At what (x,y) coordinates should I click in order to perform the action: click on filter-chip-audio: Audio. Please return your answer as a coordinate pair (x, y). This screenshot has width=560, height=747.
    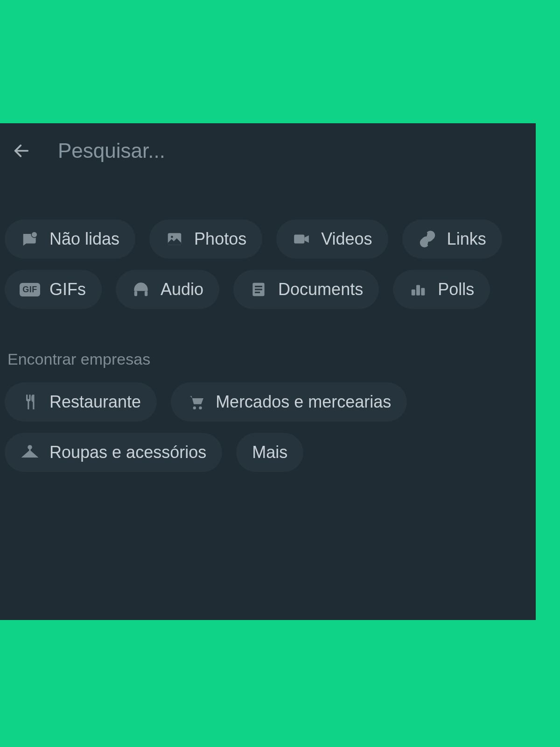
    Looking at the image, I should click on (168, 289).